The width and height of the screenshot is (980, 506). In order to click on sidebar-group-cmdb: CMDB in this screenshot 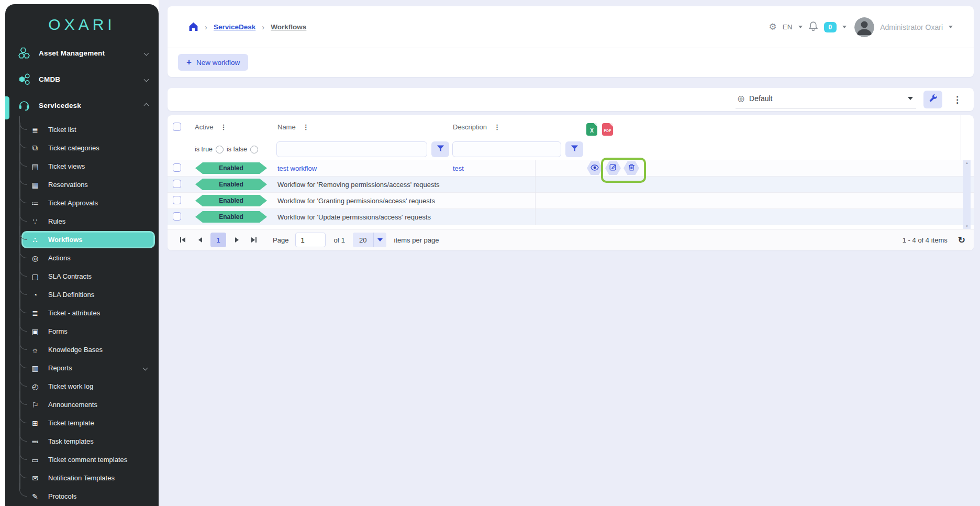, I will do `click(82, 79)`.